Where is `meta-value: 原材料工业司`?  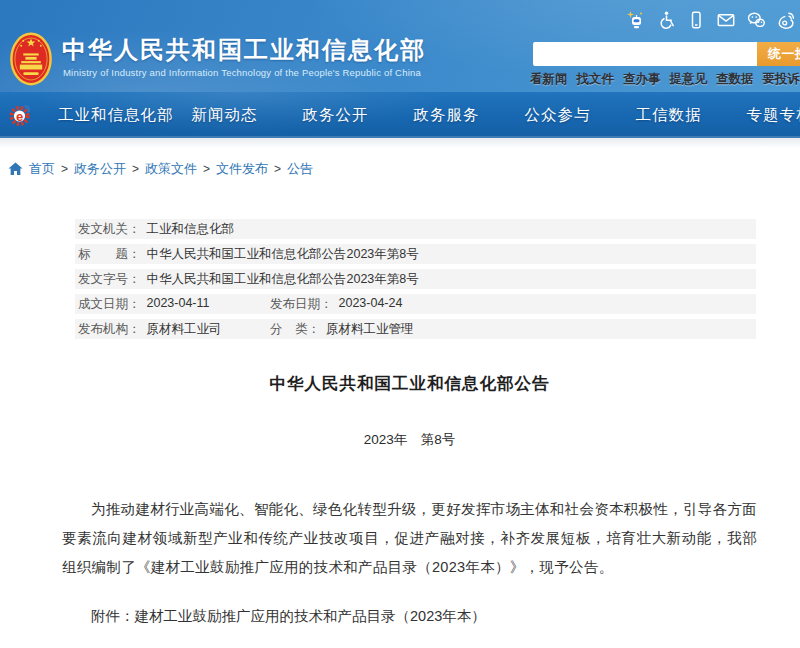 meta-value: 原材料工业司 is located at coordinates (184, 330).